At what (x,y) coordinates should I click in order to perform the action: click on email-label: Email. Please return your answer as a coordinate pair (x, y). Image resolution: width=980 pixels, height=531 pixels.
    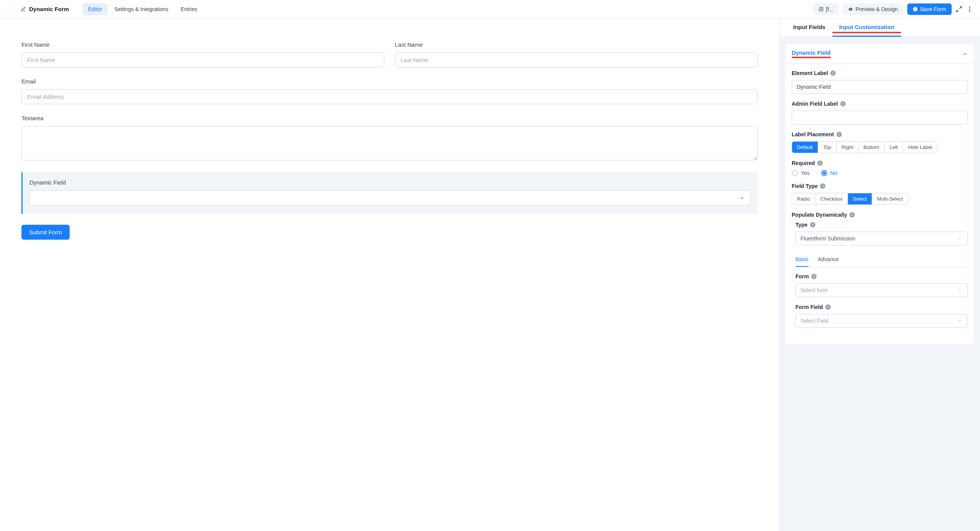
    Looking at the image, I should click on (390, 81).